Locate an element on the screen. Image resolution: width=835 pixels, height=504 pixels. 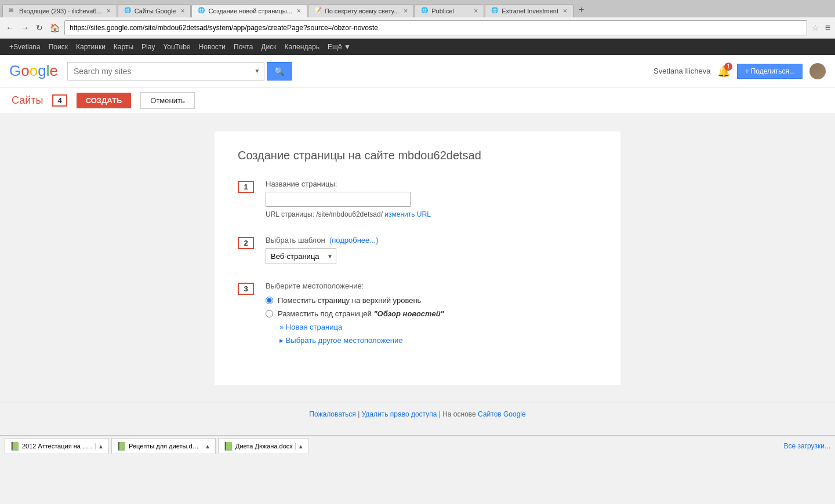
browser-menu-button: ≡ is located at coordinates (828, 28).